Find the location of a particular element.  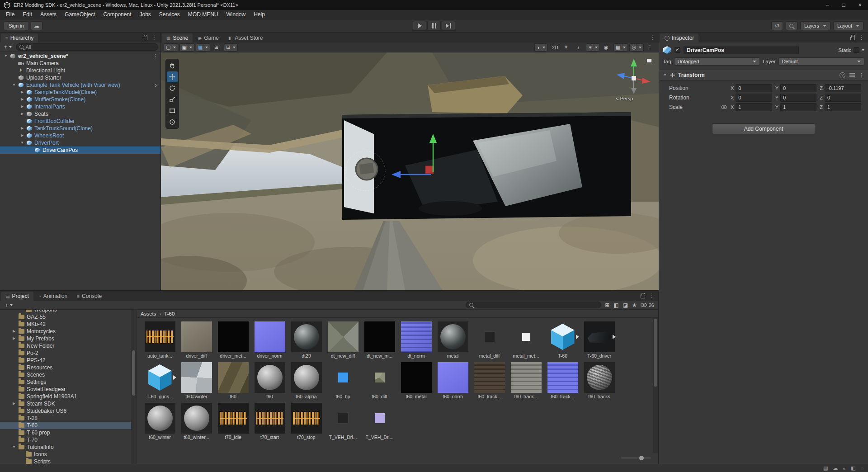

component-menu-icon: ⋮ is located at coordinates (862, 75).